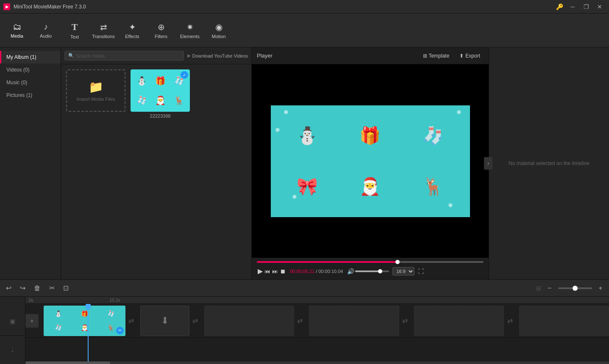  What do you see at coordinates (452, 56) in the screenshot?
I see `player-actions: ⊞ Template ⬆ Export` at bounding box center [452, 56].